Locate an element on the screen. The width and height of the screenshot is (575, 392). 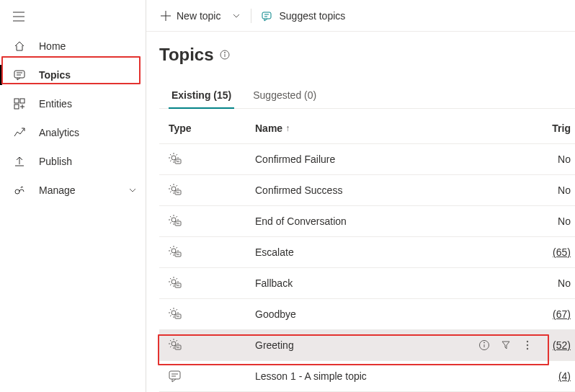
nav-item-entities: Entities is located at coordinates (73, 104).